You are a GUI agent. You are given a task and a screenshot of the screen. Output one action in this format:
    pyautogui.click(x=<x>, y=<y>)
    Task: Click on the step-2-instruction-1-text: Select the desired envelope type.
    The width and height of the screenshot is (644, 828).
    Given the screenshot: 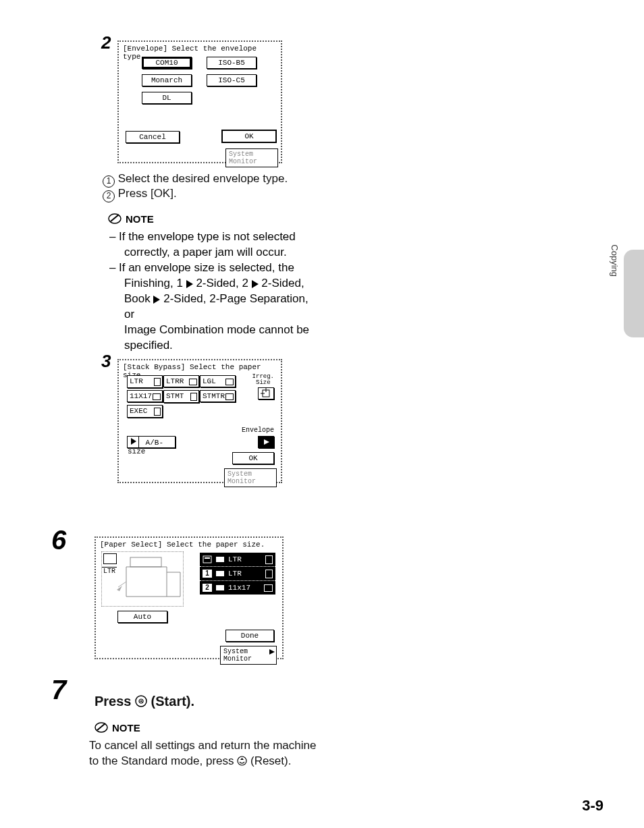 What is the action you would take?
    pyautogui.click(x=203, y=178)
    